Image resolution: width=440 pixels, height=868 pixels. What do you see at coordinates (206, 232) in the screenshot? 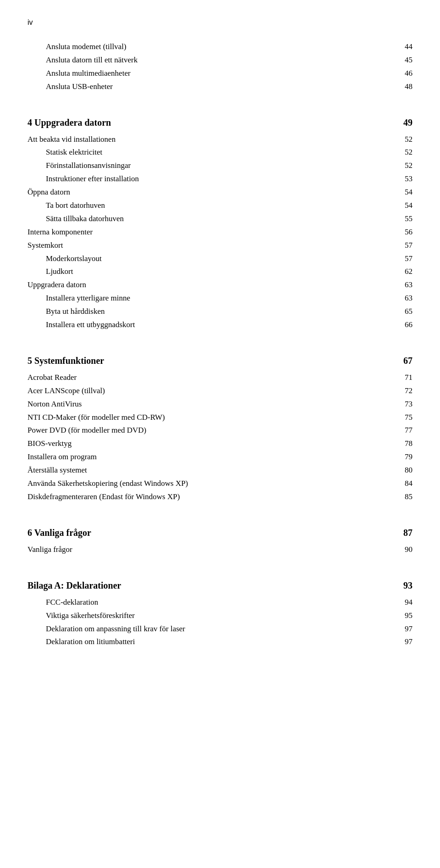
I see `toc-label: Interna komponenter` at bounding box center [206, 232].